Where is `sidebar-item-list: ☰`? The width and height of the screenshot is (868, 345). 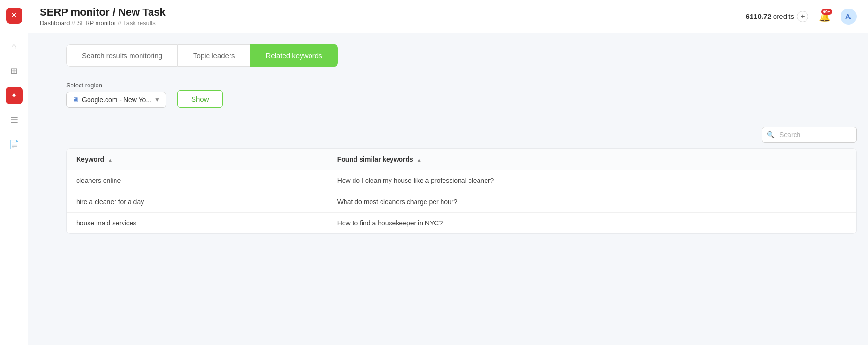
sidebar-item-list: ☰ is located at coordinates (14, 120).